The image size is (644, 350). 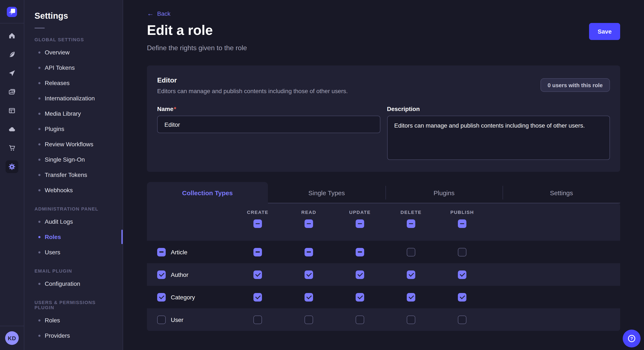 I want to click on permissions-tab: Collection Types, so click(x=208, y=193).